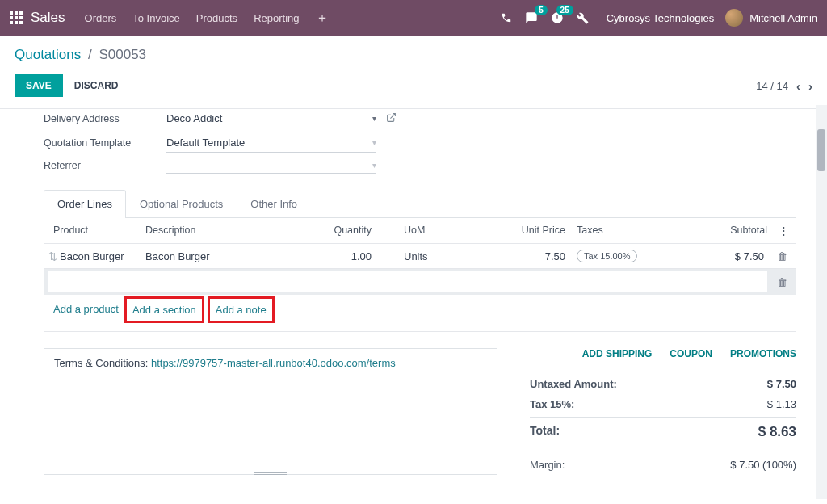 The image size is (827, 504). What do you see at coordinates (772, 86) in the screenshot?
I see `pager-text: 14 / 14` at bounding box center [772, 86].